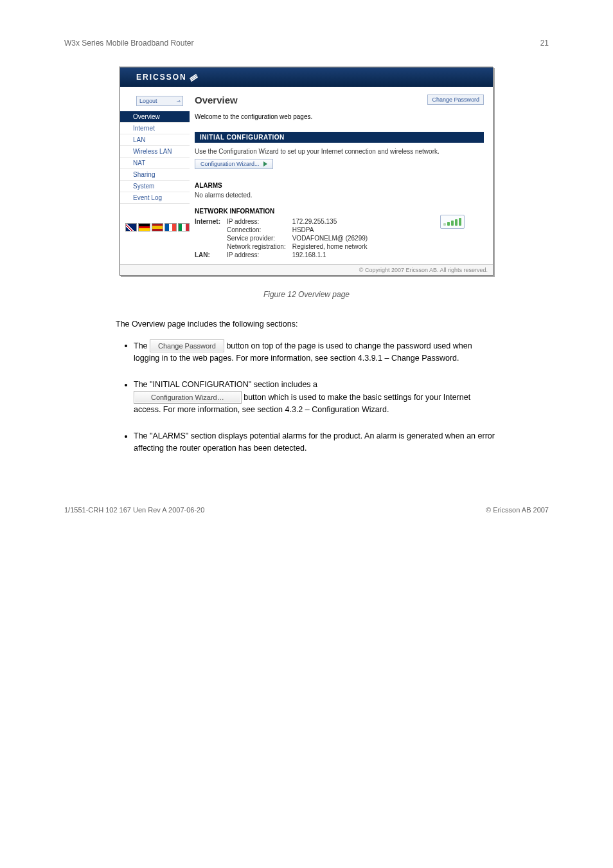 The height and width of the screenshot is (868, 613). Describe the element at coordinates (155, 175) in the screenshot. I see `nav-item-sharing: Sharing` at that location.